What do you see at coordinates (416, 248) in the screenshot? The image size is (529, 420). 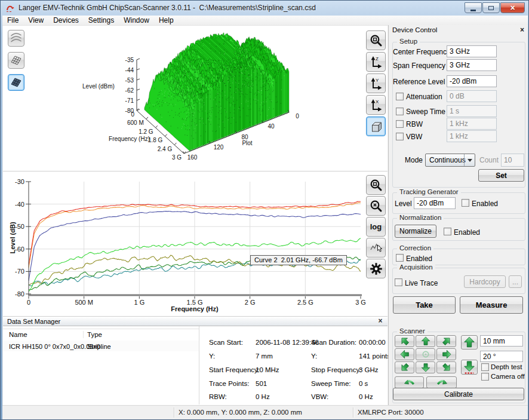 I see `correction-label: Correction` at bounding box center [416, 248].